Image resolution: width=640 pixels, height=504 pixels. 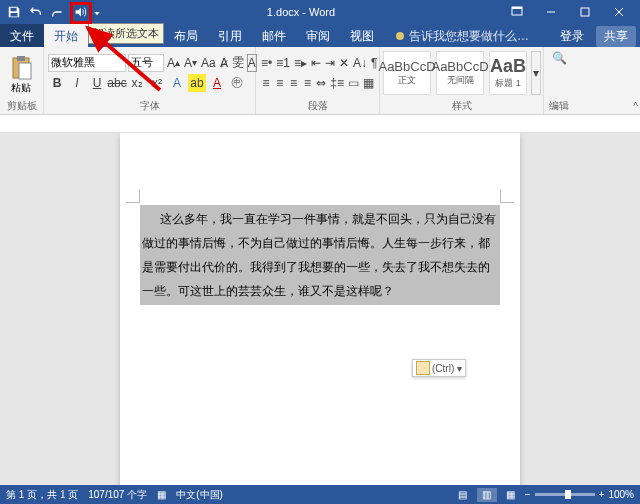 I want to click on shading-icon: ▭, so click(x=354, y=83).